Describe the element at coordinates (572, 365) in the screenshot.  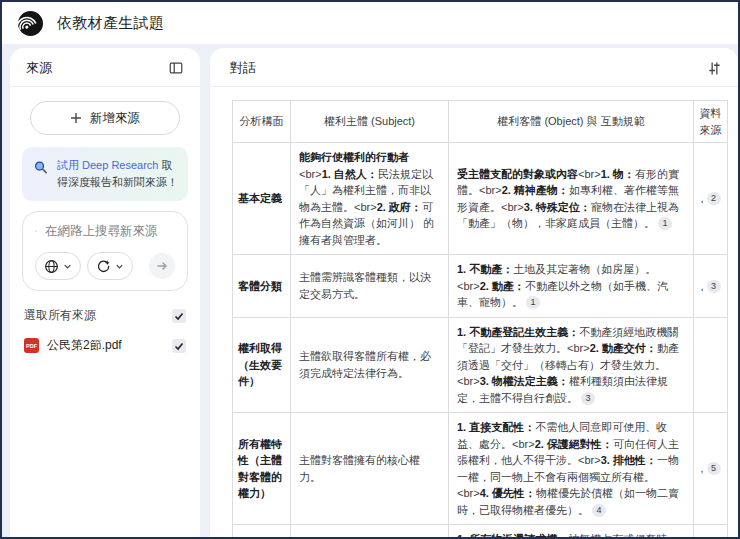
I see `object-cell: 1. 不動產登記生效主義：不動產須經地政機關「登記」才發生效力。<br>2. 動…` at that location.